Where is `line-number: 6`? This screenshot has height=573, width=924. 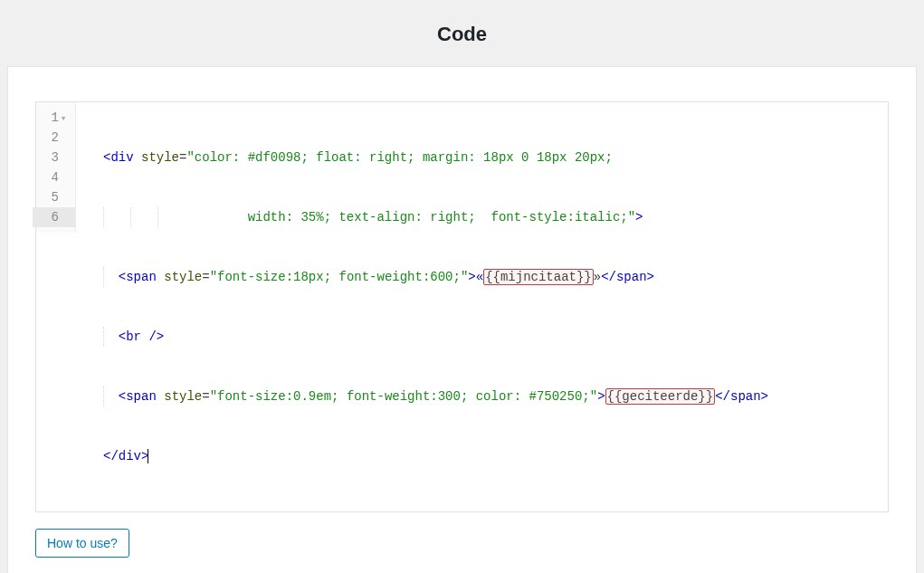
line-number: 6 is located at coordinates (54, 217).